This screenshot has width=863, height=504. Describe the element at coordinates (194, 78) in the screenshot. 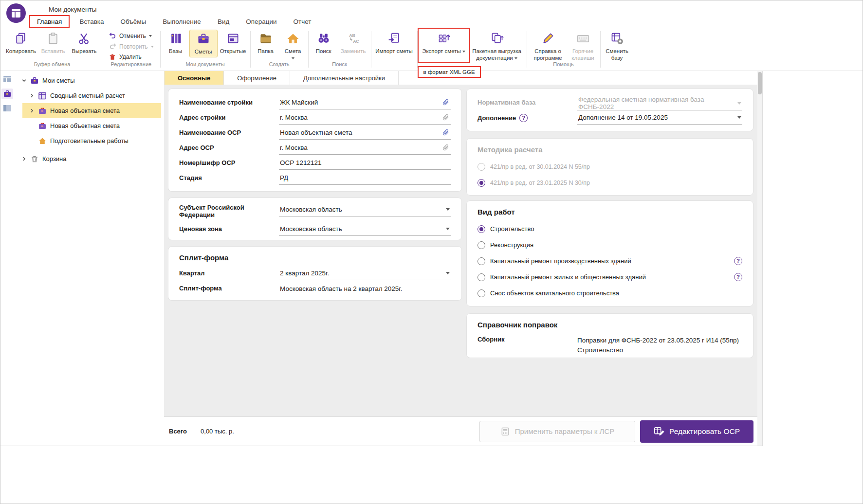

I see `tab-main-params: Основные` at that location.